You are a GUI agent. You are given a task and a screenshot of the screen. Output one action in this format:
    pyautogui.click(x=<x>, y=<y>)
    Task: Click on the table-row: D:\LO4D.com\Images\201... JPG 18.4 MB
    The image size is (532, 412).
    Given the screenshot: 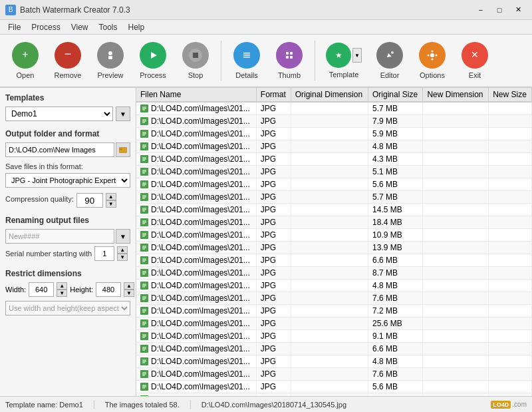 What is the action you would take?
    pyautogui.click(x=334, y=222)
    